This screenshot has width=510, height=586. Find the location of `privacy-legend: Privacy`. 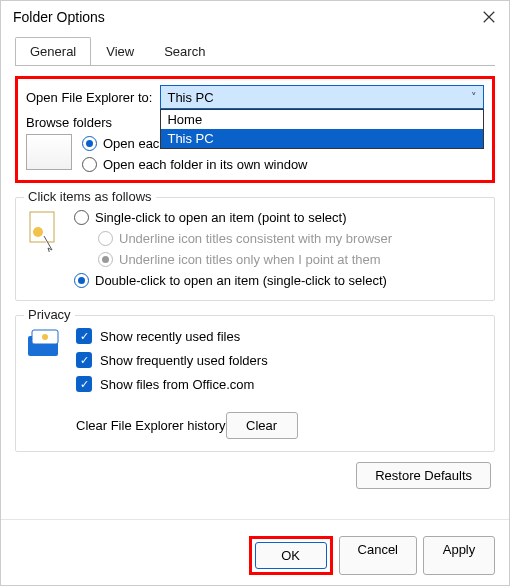

privacy-legend: Privacy is located at coordinates (50, 314).